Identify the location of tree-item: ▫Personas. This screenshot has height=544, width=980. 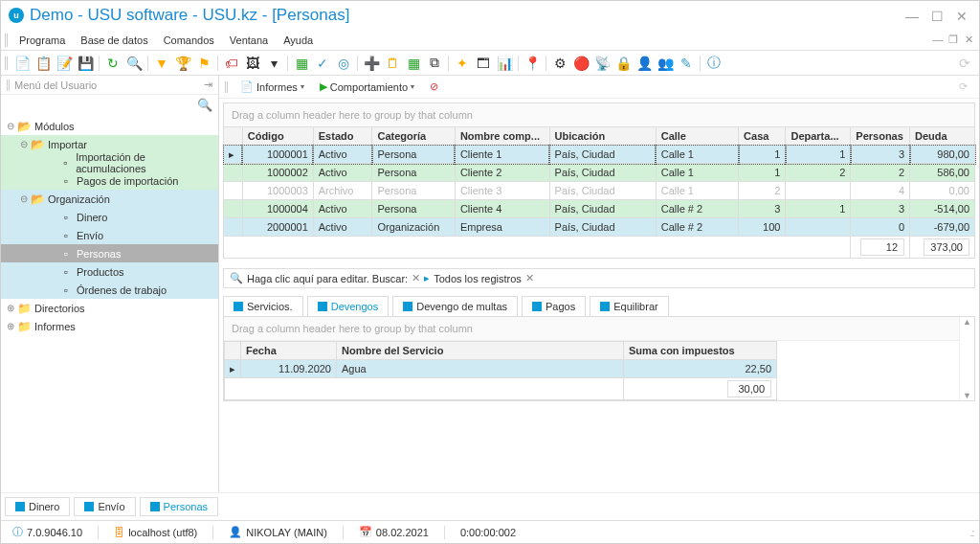
(109, 253).